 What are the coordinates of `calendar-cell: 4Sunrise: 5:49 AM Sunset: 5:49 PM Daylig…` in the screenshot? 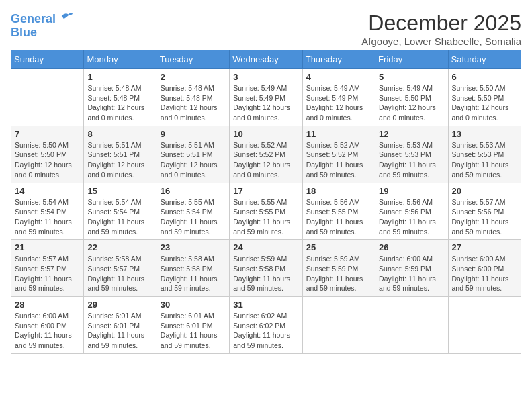 It's located at (339, 98).